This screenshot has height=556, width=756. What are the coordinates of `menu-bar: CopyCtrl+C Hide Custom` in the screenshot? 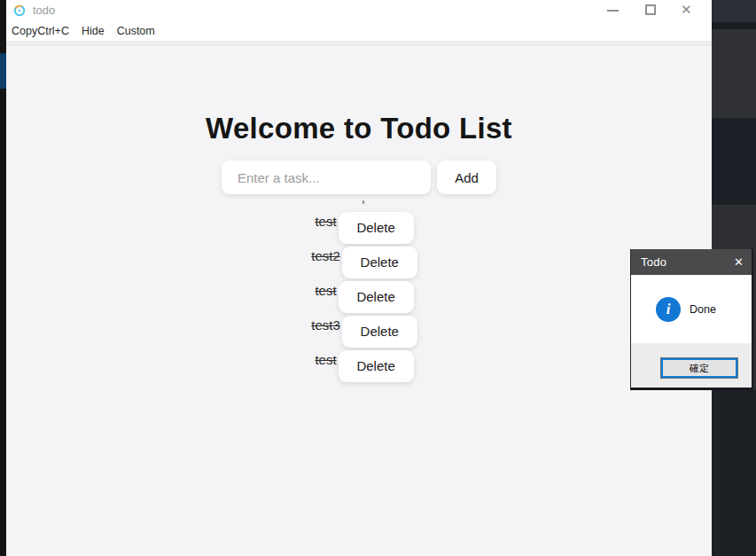 It's located at (359, 32).